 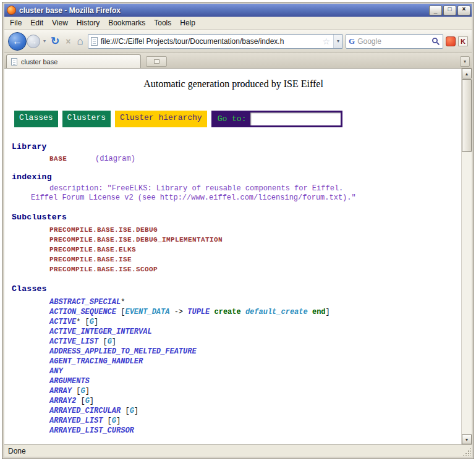 What do you see at coordinates (319, 312) in the screenshot?
I see `keyword: end` at bounding box center [319, 312].